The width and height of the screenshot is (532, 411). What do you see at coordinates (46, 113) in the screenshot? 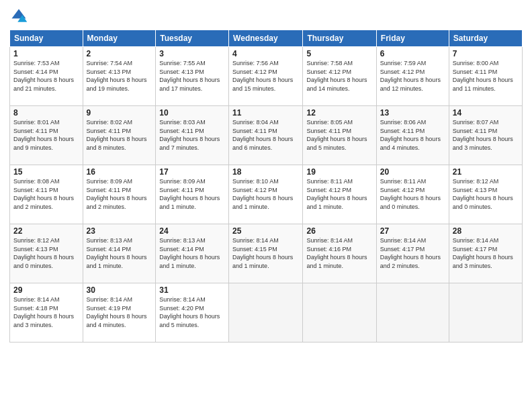
I see `day-number: 8` at bounding box center [46, 113].